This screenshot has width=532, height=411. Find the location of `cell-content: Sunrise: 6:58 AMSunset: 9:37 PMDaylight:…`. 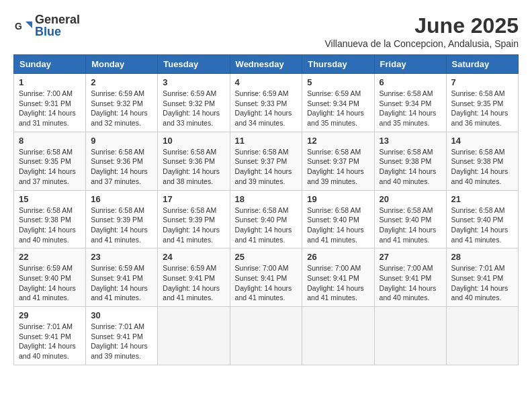

cell-content: Sunrise: 6:58 AMSunset: 9:37 PMDaylight:… is located at coordinates (266, 167).